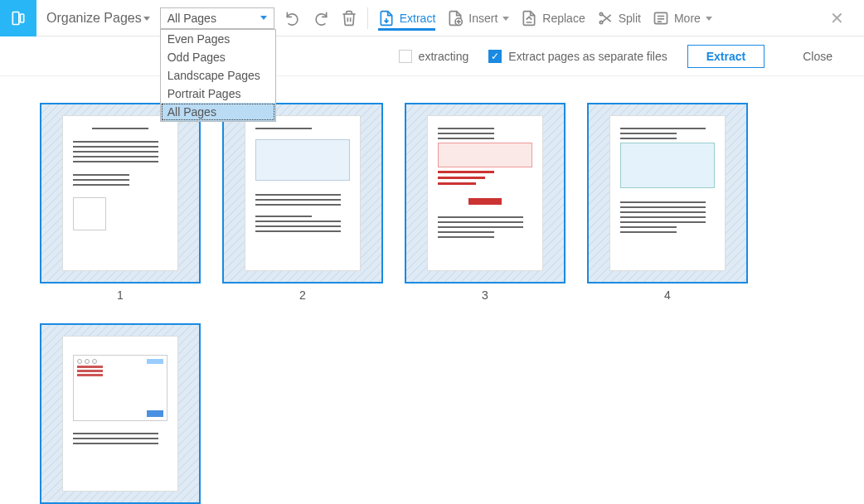 The image size is (864, 504). What do you see at coordinates (587, 56) in the screenshot?
I see `separate-files-label: Extract pages as separate files` at bounding box center [587, 56].